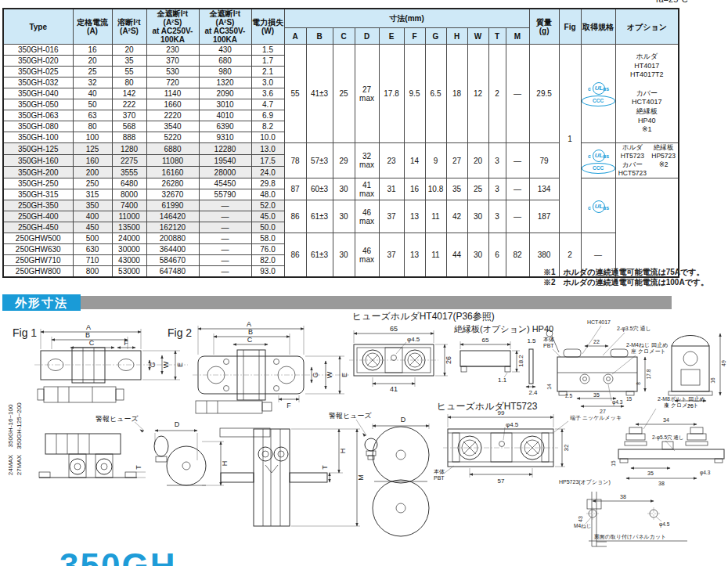  Describe the element at coordinates (92, 217) in the screenshot. I see `cell-num: 400` at that location.